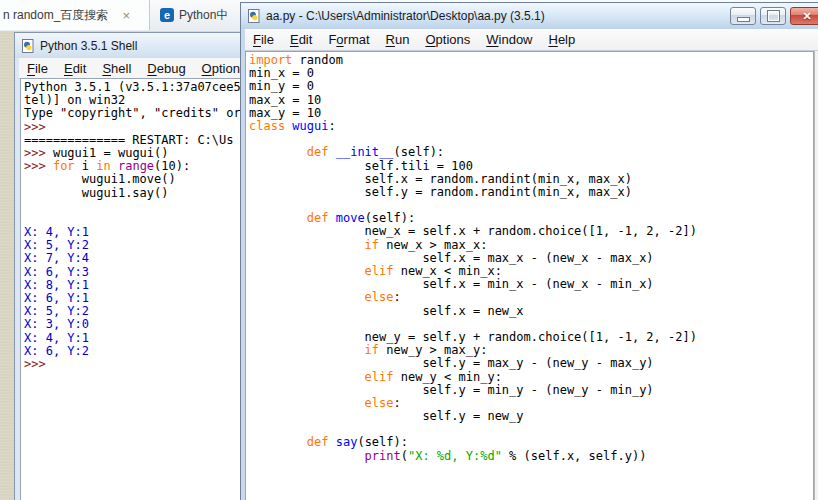 Image resolution: width=818 pixels, height=500 pixels. Describe the element at coordinates (126, 16) in the screenshot. I see `tab-close-icon: ×` at that location.